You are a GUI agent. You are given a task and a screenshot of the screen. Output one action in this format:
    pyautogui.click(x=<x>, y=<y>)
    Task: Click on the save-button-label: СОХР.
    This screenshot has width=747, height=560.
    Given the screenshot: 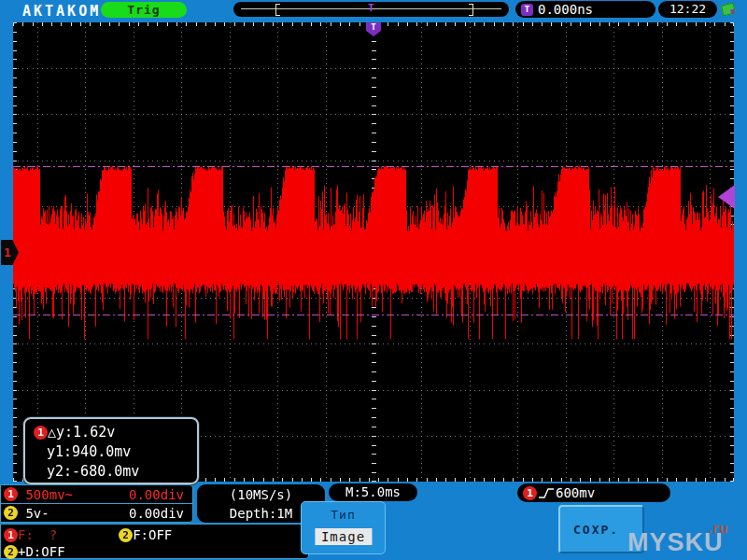 What is the action you would take?
    pyautogui.click(x=596, y=530)
    